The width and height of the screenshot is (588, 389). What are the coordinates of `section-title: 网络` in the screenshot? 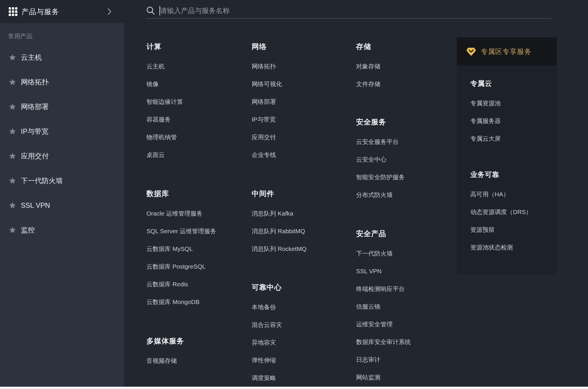 It's located at (300, 46).